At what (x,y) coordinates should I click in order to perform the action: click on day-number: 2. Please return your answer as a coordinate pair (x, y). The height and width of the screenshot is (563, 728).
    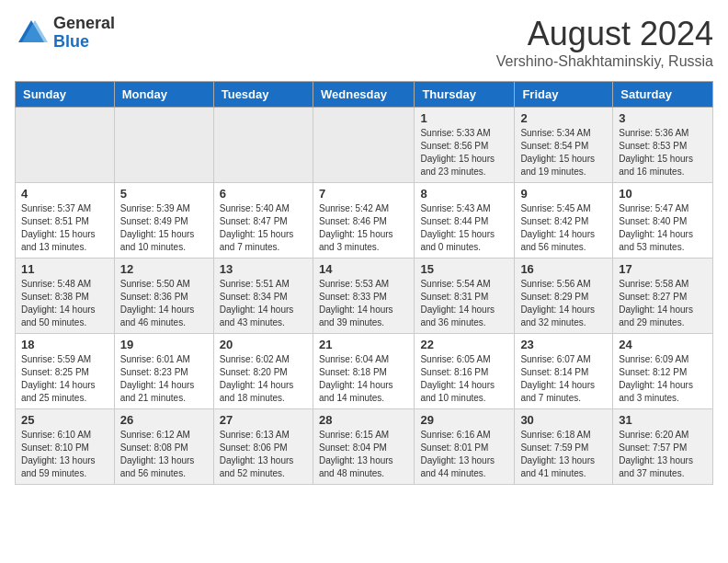
    Looking at the image, I should click on (563, 118).